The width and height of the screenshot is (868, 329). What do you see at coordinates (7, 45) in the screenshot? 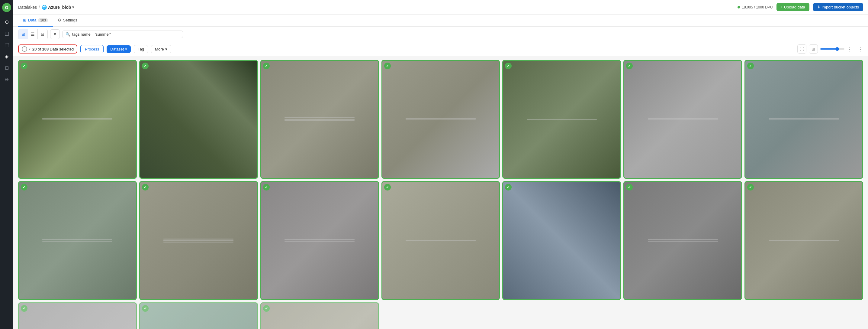
I see `sidebar-icon-chart: ⬚` at bounding box center [7, 45].